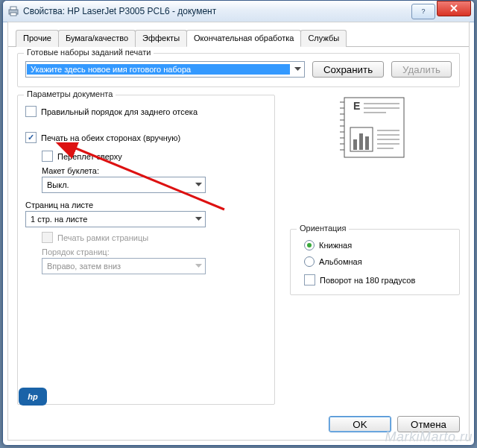 The height and width of the screenshot is (448, 477). I want to click on close-button, so click(454, 9).